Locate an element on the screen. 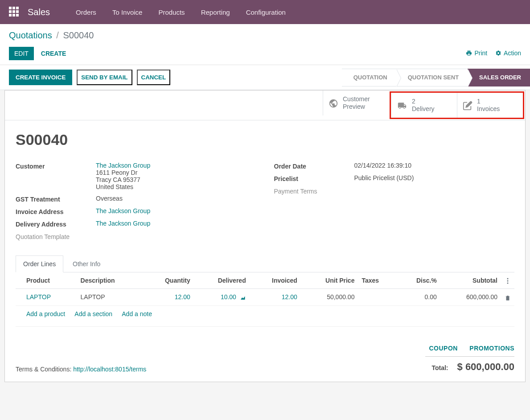  total-amount: $ 600,000.00 is located at coordinates (486, 367).